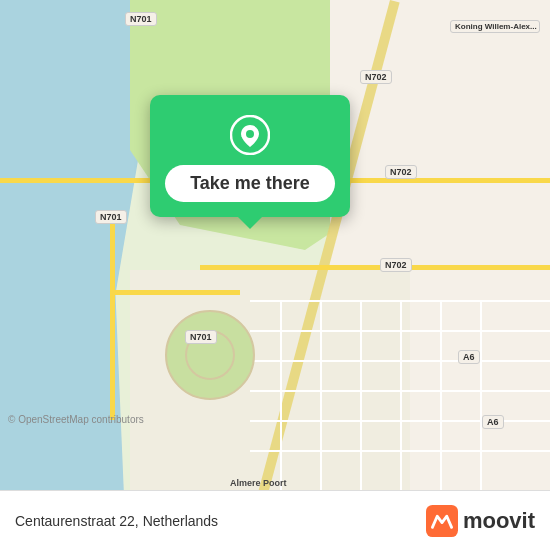  I want to click on minor-road-v2, so click(321, 395).